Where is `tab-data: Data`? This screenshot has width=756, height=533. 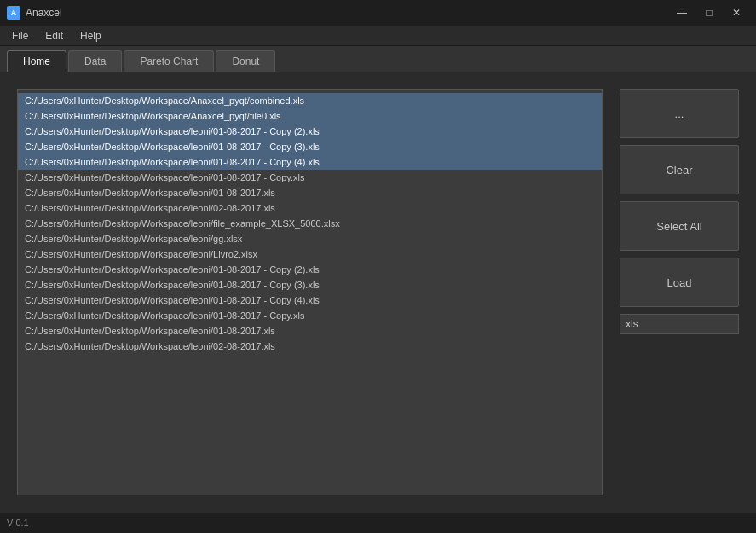 tab-data: Data is located at coordinates (95, 61).